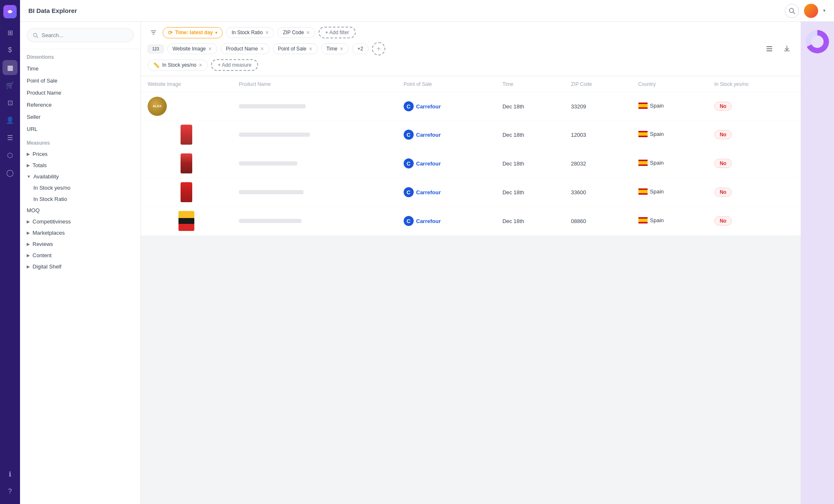  Describe the element at coordinates (80, 93) in the screenshot. I see `dim-product: Product Name ⠿` at that location.